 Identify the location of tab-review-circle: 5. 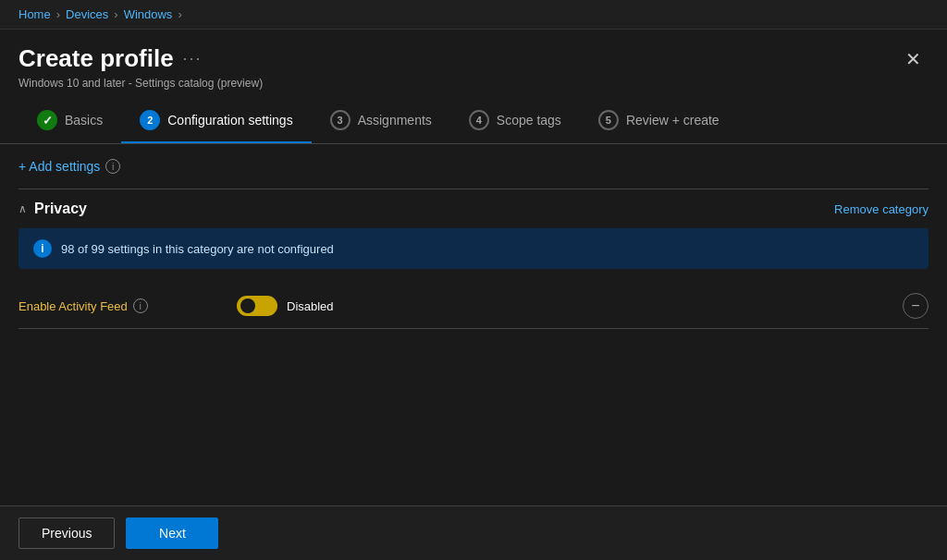
(609, 120).